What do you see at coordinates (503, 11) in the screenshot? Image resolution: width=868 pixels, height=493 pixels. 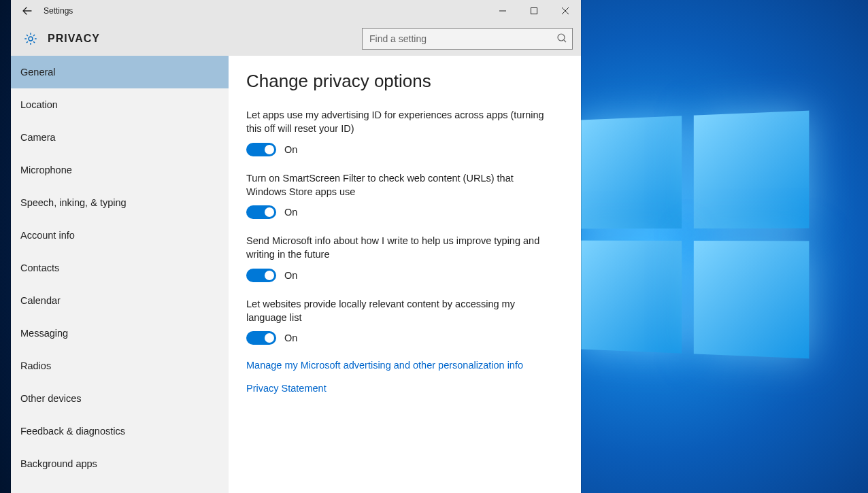 I see `minimize-icon` at bounding box center [503, 11].